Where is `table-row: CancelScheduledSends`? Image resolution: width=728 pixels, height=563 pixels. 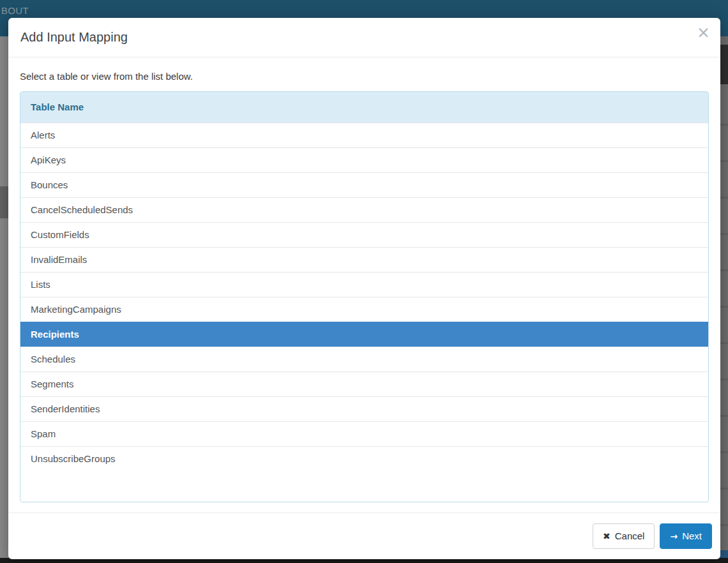 table-row: CancelScheduledSends is located at coordinates (364, 209).